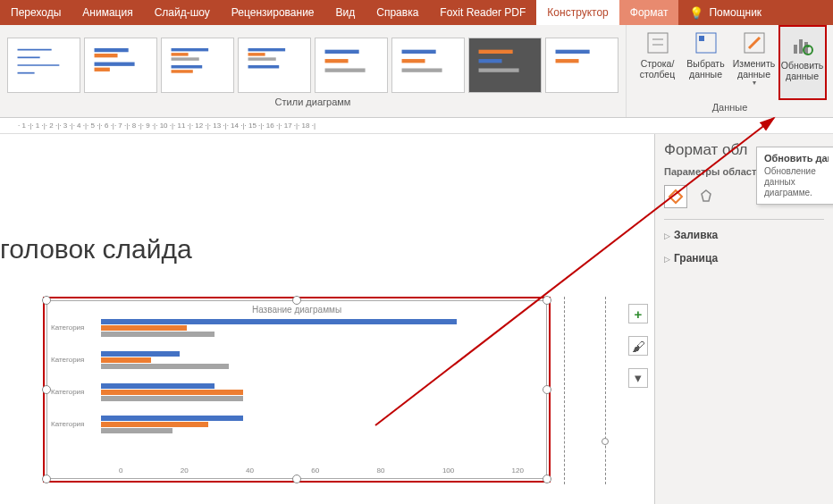  What do you see at coordinates (696, 13) in the screenshot?
I see `lightbulb-icon: 💡` at bounding box center [696, 13].